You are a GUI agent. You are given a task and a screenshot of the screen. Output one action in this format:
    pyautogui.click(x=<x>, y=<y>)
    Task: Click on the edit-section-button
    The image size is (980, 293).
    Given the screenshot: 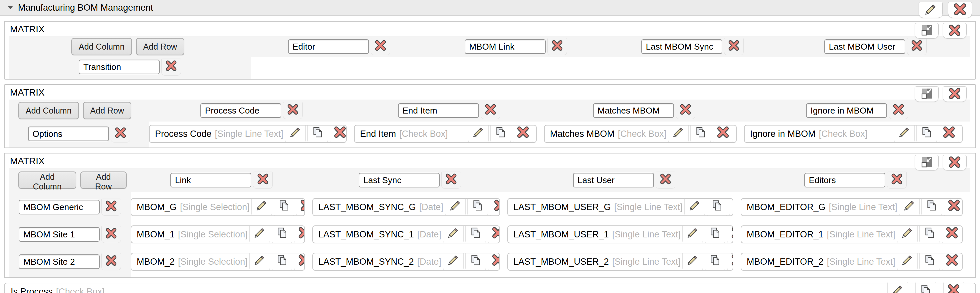 What is the action you would take?
    pyautogui.click(x=931, y=10)
    